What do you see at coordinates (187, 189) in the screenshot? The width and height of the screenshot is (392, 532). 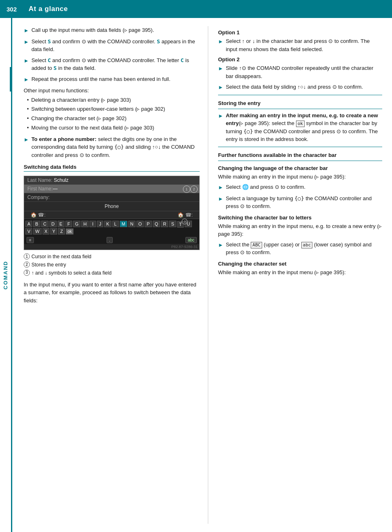 I see `badge-1: 1` at bounding box center [187, 189].